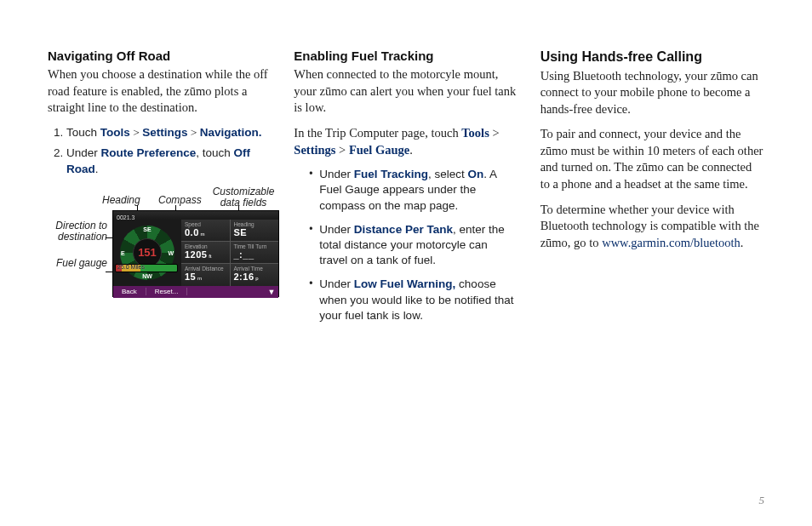 This screenshot has height=526, width=812. I want to click on field-arrival-time: Arrival Time2:16 p, so click(255, 274).